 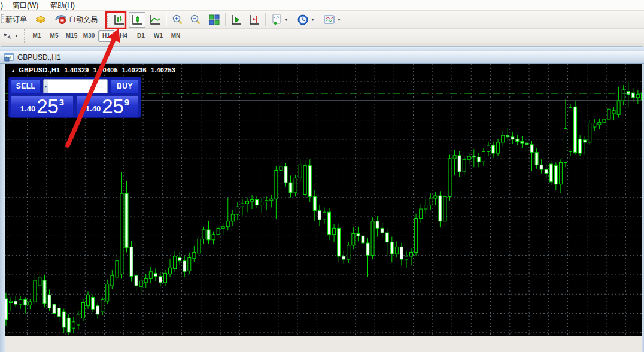 I want to click on standard-toolbar: 新订单 自动交易, so click(x=322, y=20).